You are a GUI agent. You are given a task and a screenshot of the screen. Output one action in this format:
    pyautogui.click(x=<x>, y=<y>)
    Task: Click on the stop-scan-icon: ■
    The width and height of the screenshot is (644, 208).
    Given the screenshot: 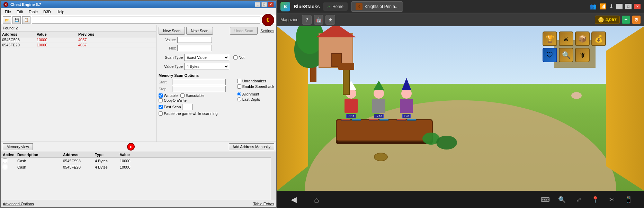 What is the action you would take?
    pyautogui.click(x=131, y=147)
    